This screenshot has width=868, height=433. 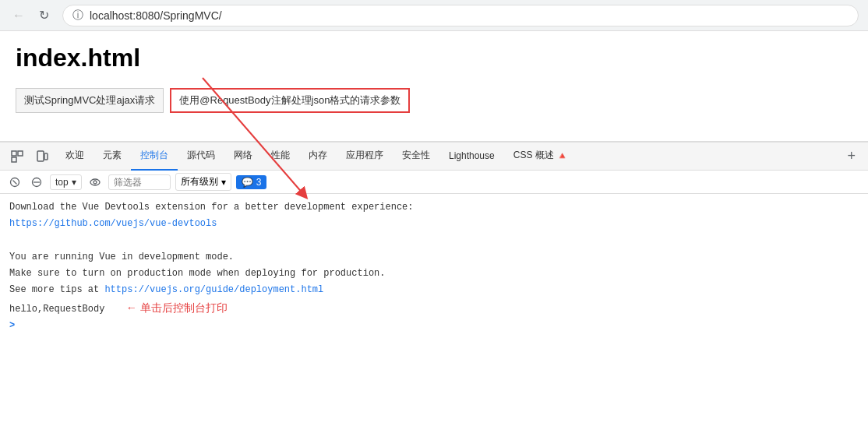 I want to click on issues-icon: 💬, so click(x=248, y=182).